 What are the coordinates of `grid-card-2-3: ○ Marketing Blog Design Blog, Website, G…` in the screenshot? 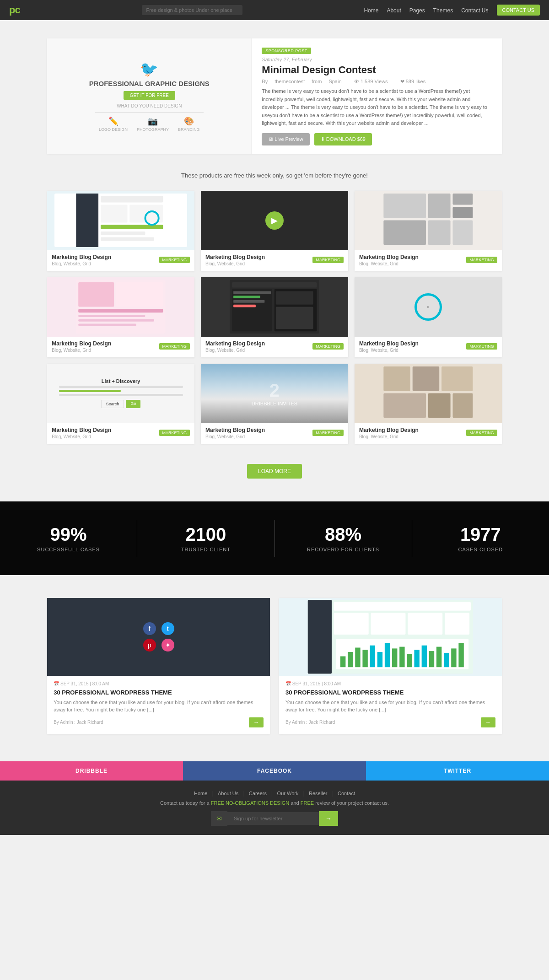 It's located at (428, 318).